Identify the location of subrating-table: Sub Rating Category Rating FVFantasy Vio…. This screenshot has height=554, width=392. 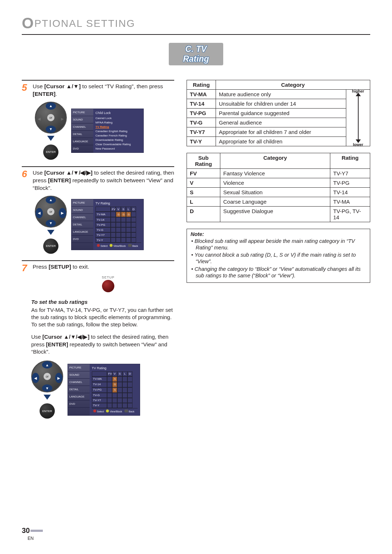
(278, 187).